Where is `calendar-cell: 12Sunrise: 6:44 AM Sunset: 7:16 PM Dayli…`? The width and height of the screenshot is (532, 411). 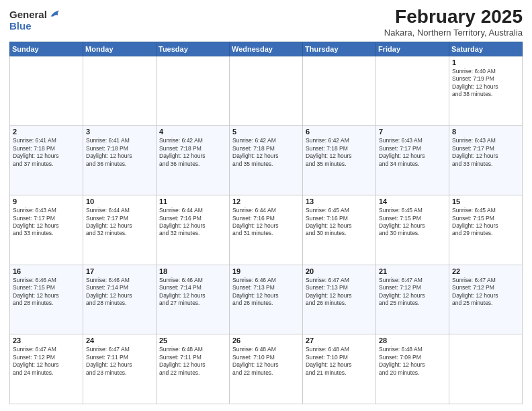
calendar-cell: 12Sunrise: 6:44 AM Sunset: 7:16 PM Dayli… is located at coordinates (266, 230).